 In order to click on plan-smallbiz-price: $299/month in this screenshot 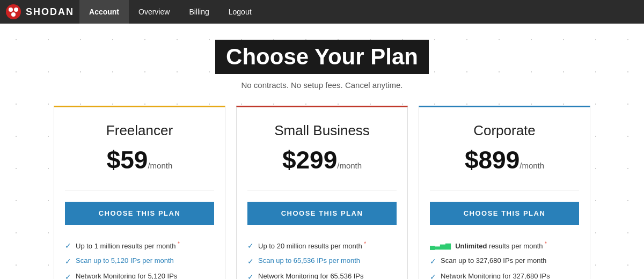, I will do `click(322, 160)`.